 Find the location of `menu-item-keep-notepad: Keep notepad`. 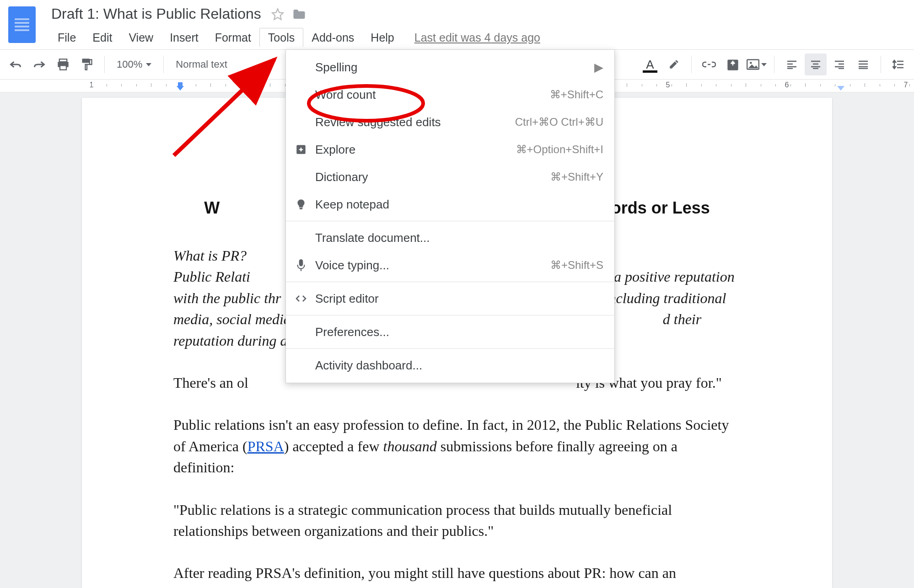

menu-item-keep-notepad: Keep notepad is located at coordinates (450, 204).